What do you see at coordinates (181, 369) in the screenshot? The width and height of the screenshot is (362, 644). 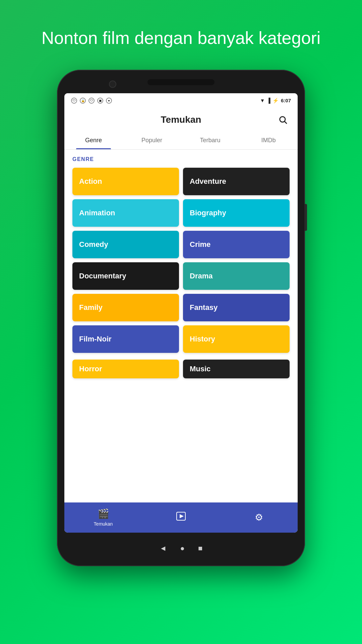 I see `genre-partial-row: Horror Music` at bounding box center [181, 369].